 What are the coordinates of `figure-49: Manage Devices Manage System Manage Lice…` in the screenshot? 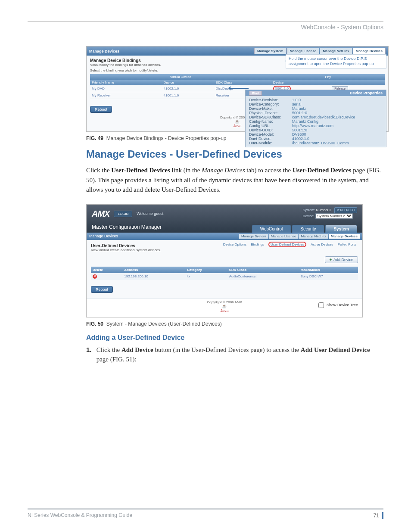 It's located at (237, 89).